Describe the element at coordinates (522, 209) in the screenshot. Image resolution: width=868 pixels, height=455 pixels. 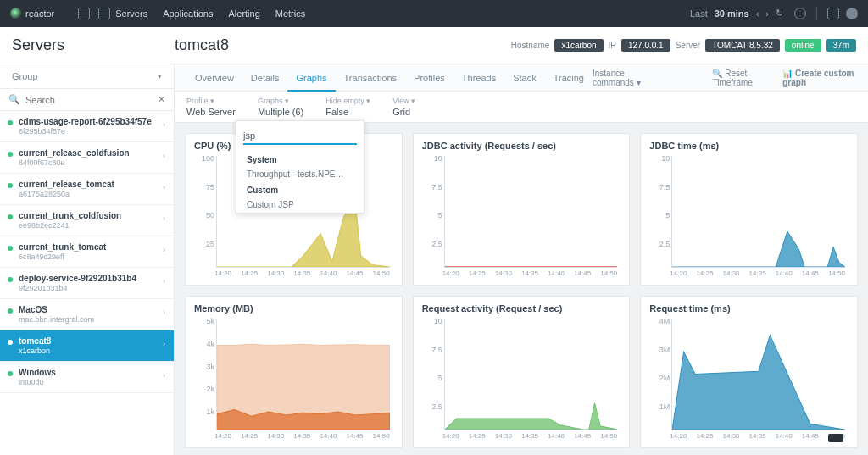
I see `chart-card: JDBC activity (Requests / sec)107.552.51…` at that location.